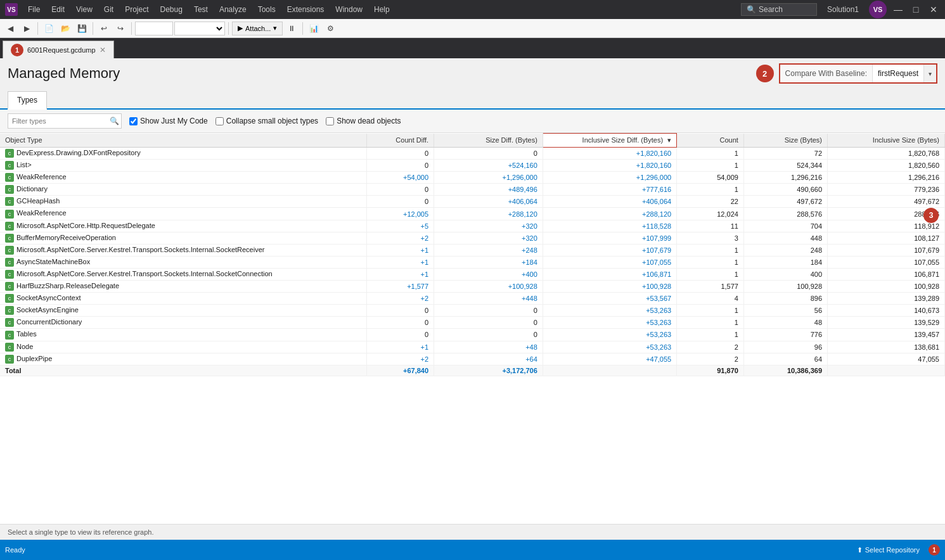 The width and height of the screenshot is (945, 560). What do you see at coordinates (489, 141) in the screenshot?
I see `col-size-diff: Size Diff. (Bytes)` at bounding box center [489, 141].